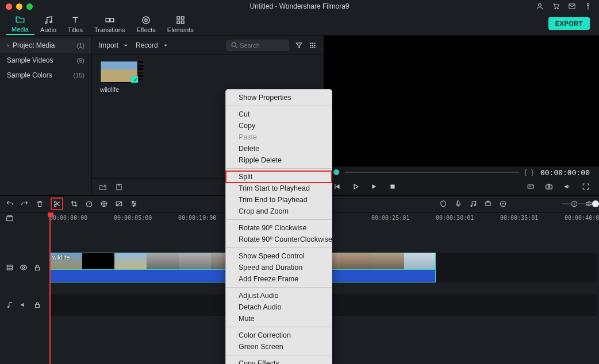  What do you see at coordinates (20, 24) in the screenshot?
I see `tab-media: Media` at bounding box center [20, 24].